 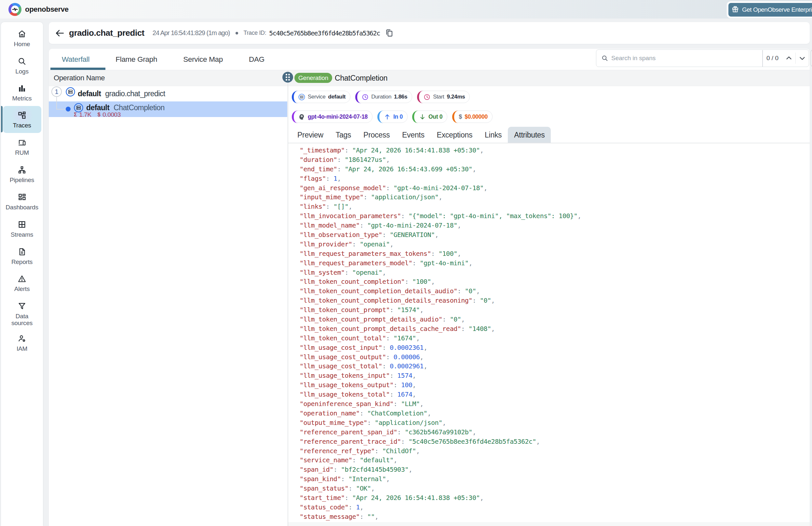 What do you see at coordinates (22, 201) in the screenshot?
I see `sidebar-item-dashboards: Dashboards` at bounding box center [22, 201].